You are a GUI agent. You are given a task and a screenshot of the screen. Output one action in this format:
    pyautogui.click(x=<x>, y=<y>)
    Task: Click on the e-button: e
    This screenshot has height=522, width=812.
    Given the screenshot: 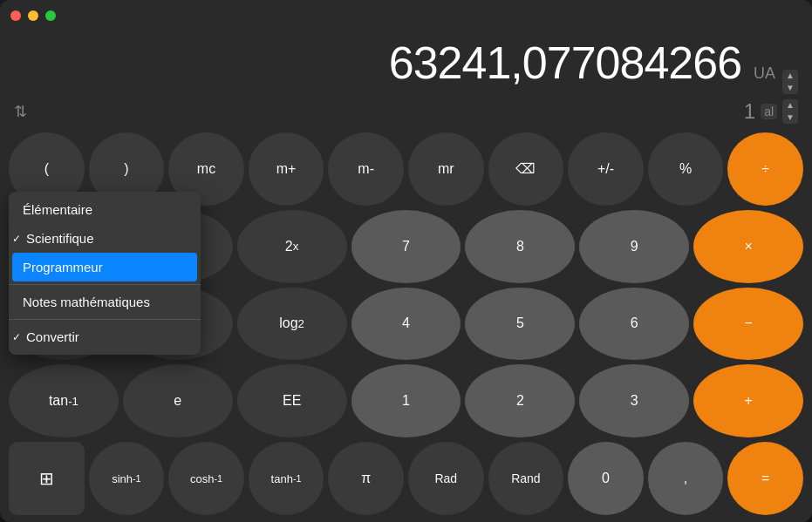 What is the action you would take?
    pyautogui.click(x=178, y=401)
    